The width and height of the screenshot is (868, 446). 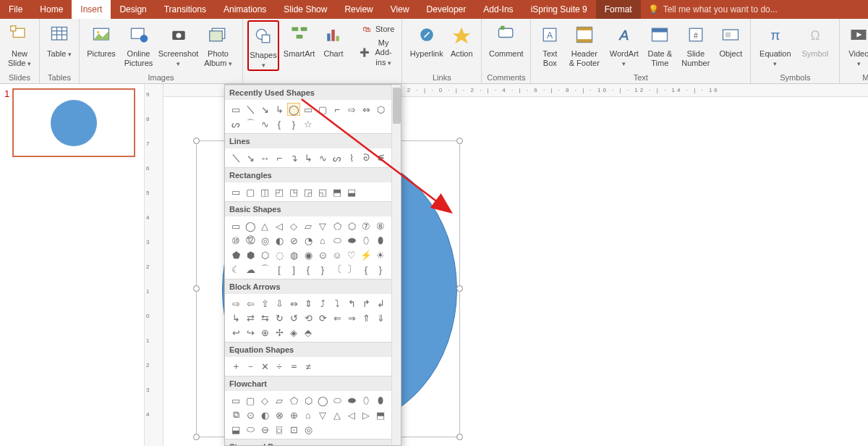 I want to click on shape-flow: △, so click(x=337, y=415).